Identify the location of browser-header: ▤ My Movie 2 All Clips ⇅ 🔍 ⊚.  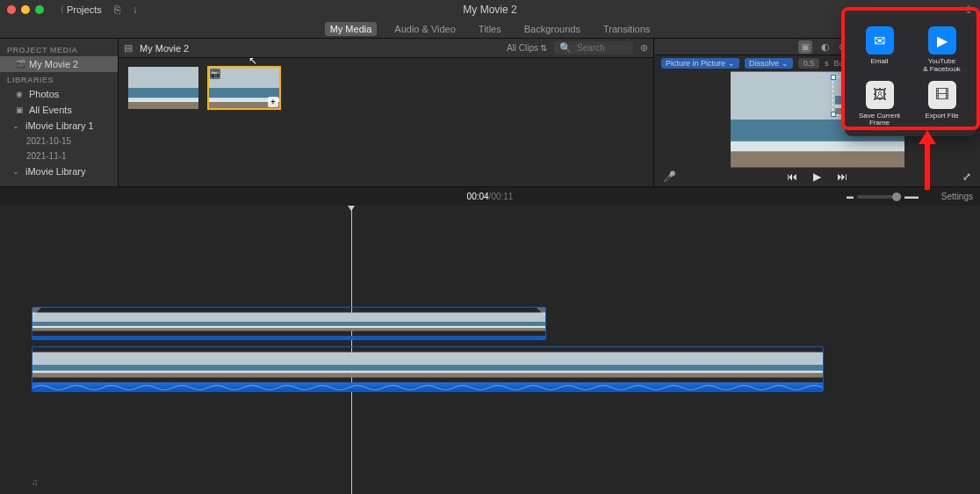
(386, 48).